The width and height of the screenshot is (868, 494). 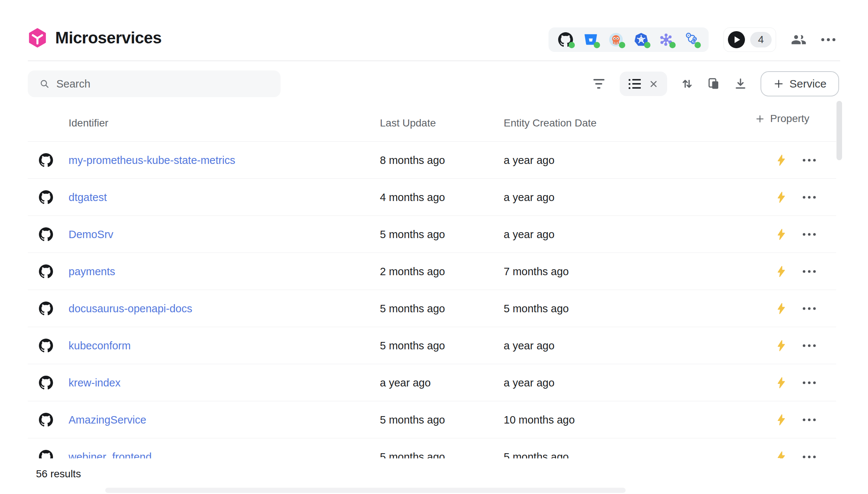 What do you see at coordinates (550, 123) in the screenshot?
I see `column-header-creation-date: Entity Creation Date` at bounding box center [550, 123].